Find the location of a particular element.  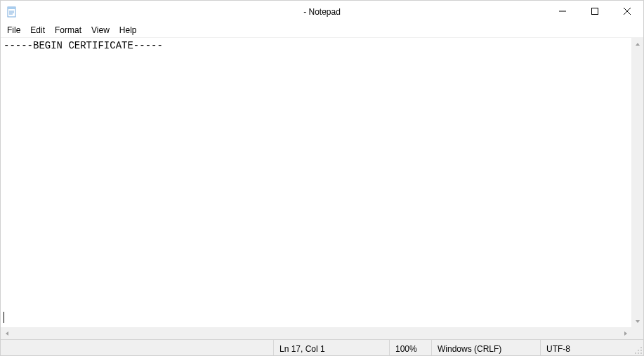

maximize-icon is located at coordinates (595, 12).